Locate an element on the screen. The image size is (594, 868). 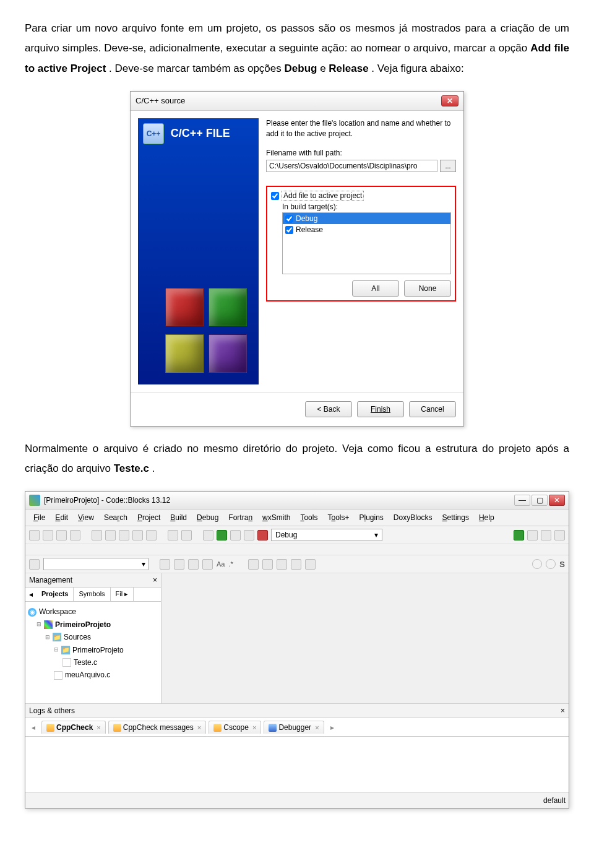
finish-button: Finish is located at coordinates (381, 409).